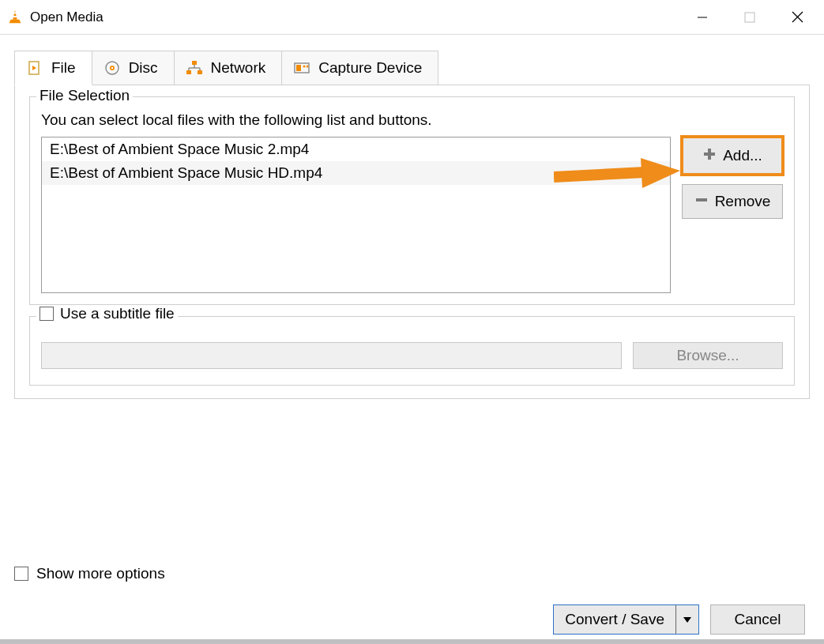 The width and height of the screenshot is (824, 644). Describe the element at coordinates (35, 68) in the screenshot. I see `file-icon` at that location.